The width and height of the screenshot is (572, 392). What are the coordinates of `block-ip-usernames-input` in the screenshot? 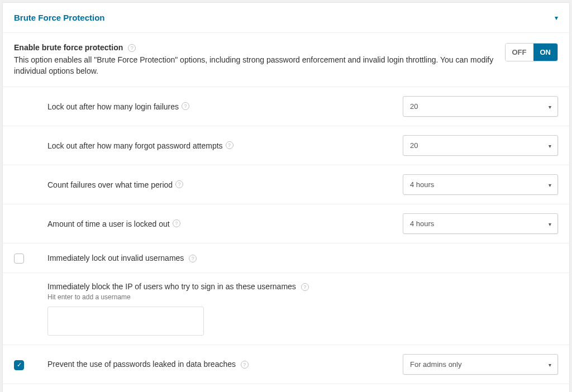 It's located at (126, 321).